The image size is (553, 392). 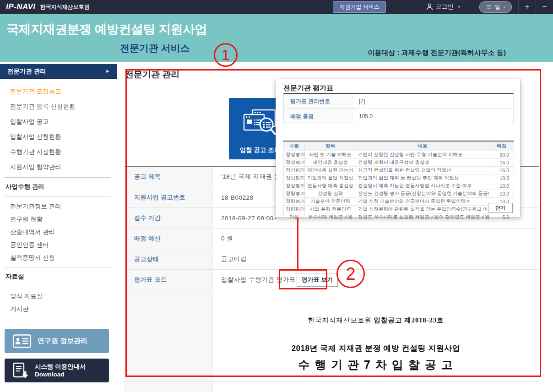 I want to click on sidebar-item-researcher-status: 연구원 현황, so click(x=59, y=219).